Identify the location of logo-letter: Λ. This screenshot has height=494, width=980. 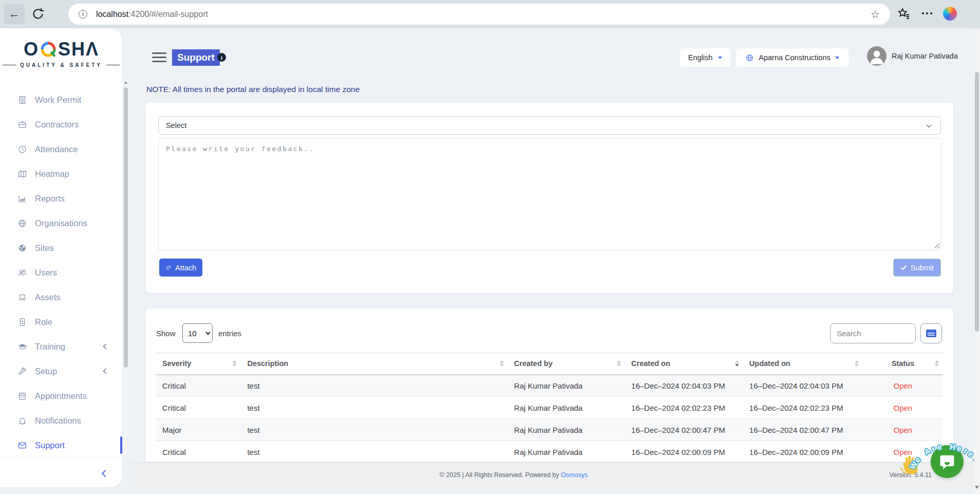
(92, 49).